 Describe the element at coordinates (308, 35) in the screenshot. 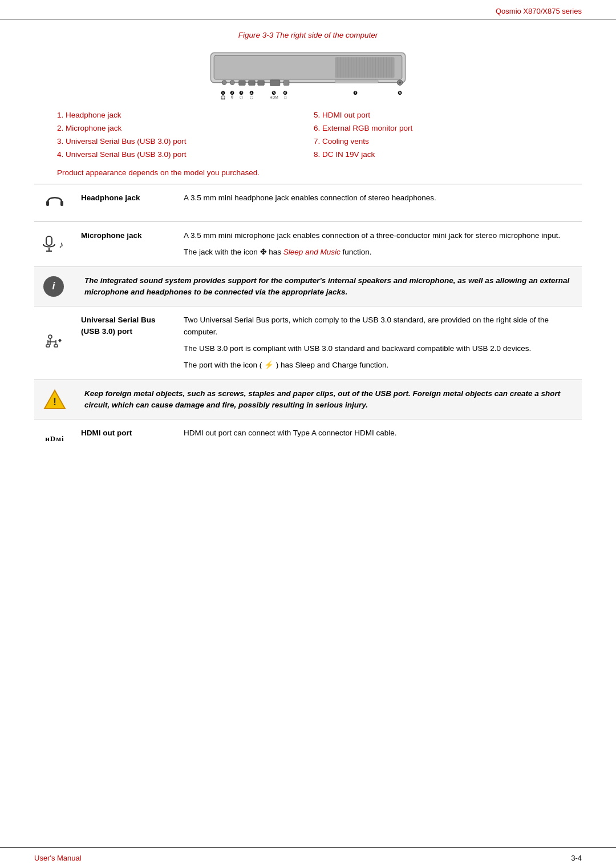

I see `figure-caption: Figure 3-3 The right side of the compute…` at that location.